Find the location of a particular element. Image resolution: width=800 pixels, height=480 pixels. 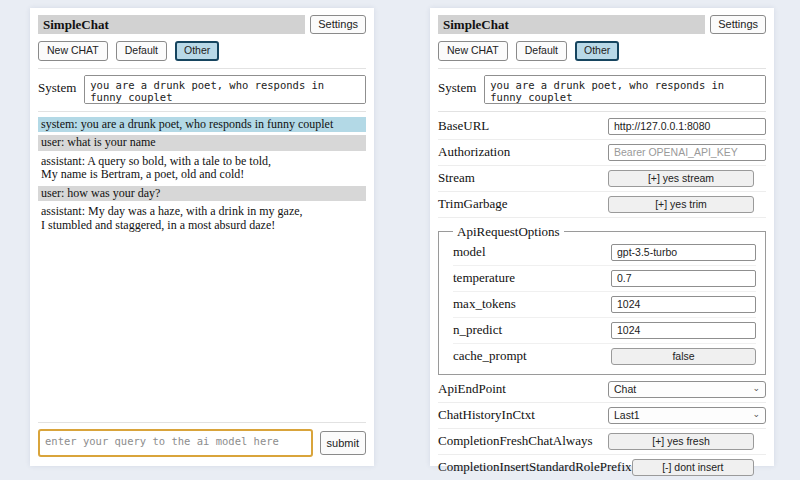

temperature-label: temperature is located at coordinates (532, 278).